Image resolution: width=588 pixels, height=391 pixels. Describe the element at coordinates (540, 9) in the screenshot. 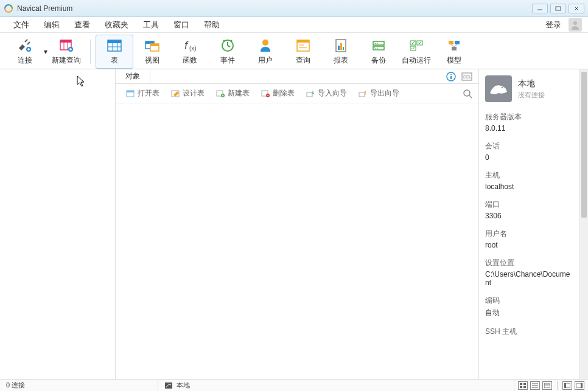

I see `minimize-button` at that location.